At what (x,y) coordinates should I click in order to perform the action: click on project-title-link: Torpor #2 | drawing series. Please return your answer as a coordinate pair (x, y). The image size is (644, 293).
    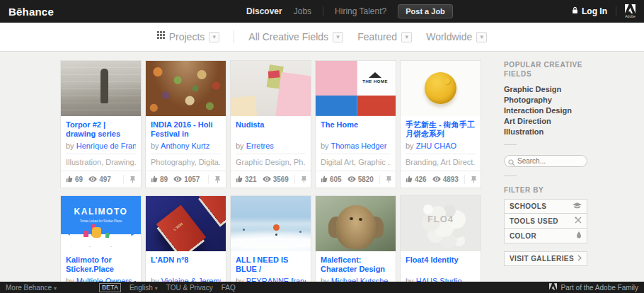
    Looking at the image, I should click on (100, 130).